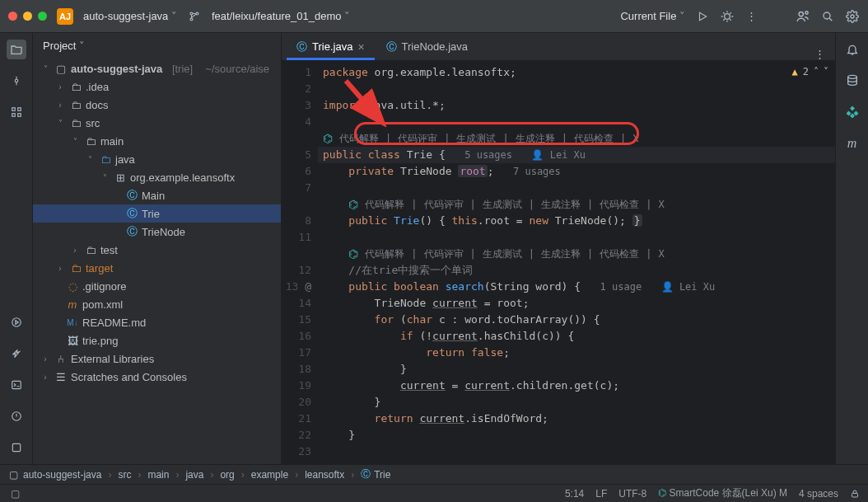 The width and height of the screenshot is (868, 502). What do you see at coordinates (72, 286) in the screenshot?
I see `gitignore-icon: ◌` at bounding box center [72, 286].